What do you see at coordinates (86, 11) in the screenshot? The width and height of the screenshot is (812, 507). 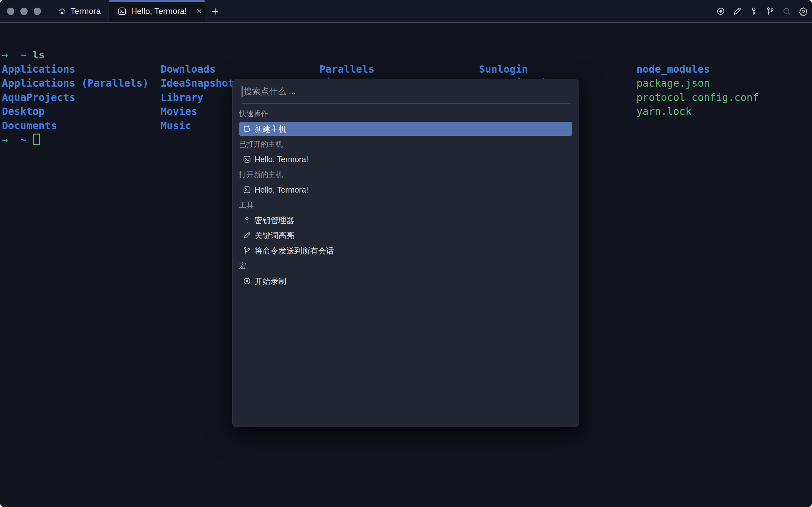 I see `tab-home-label: Termora` at bounding box center [86, 11].